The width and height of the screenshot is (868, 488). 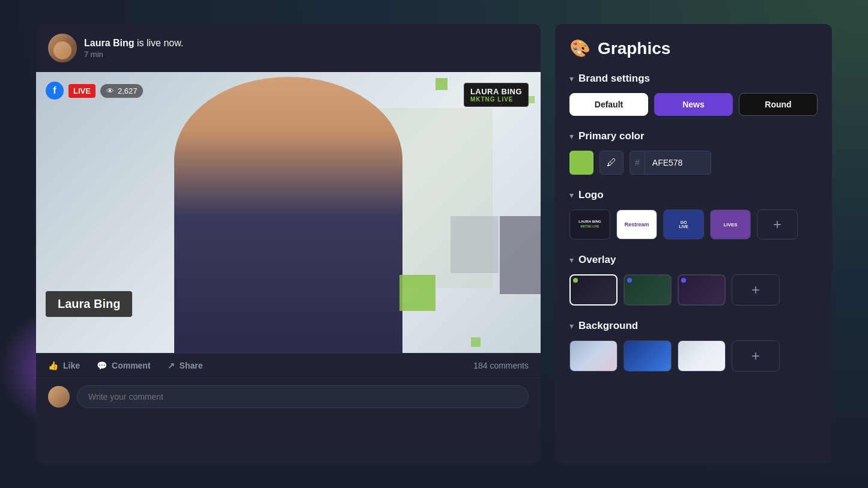 I want to click on video-brand-watermark: LAURA BING MKTNG LIVE, so click(x=496, y=95).